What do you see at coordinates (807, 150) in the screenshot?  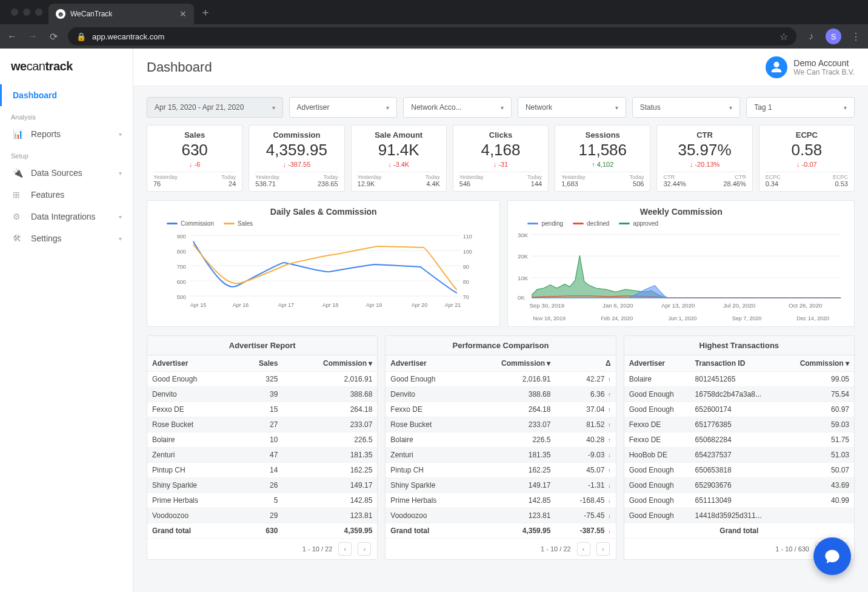 I see `kpi-value: 0.58` at bounding box center [807, 150].